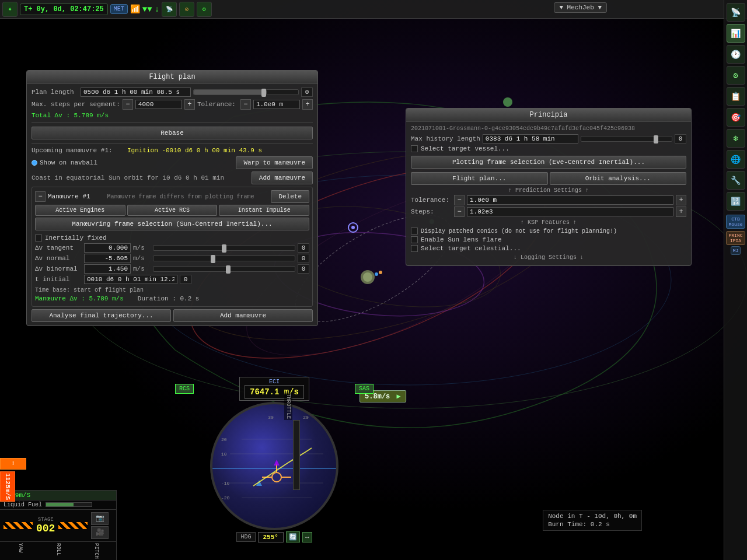  Describe the element at coordinates (128, 104) in the screenshot. I see `max-steps-minus: −` at that location.